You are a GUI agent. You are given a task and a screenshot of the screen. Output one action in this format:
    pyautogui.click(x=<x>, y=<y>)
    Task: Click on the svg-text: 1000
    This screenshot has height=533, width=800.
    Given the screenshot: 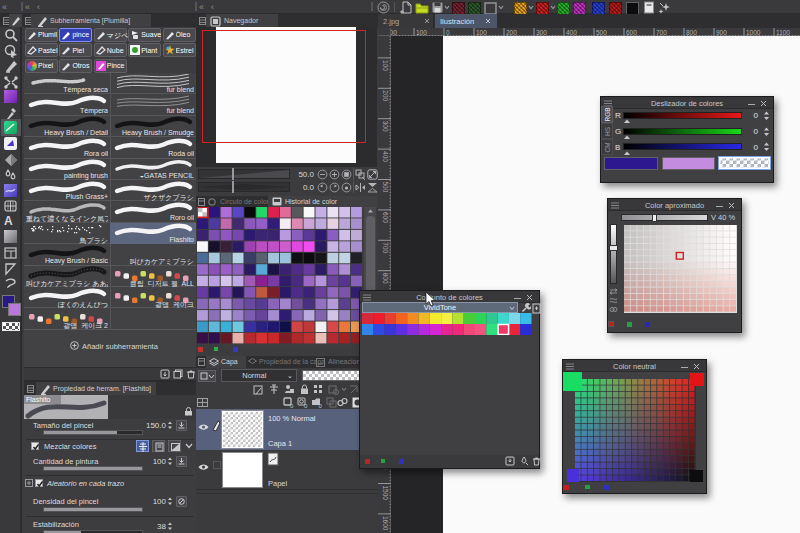 What is the action you would take?
    pyautogui.click(x=754, y=32)
    